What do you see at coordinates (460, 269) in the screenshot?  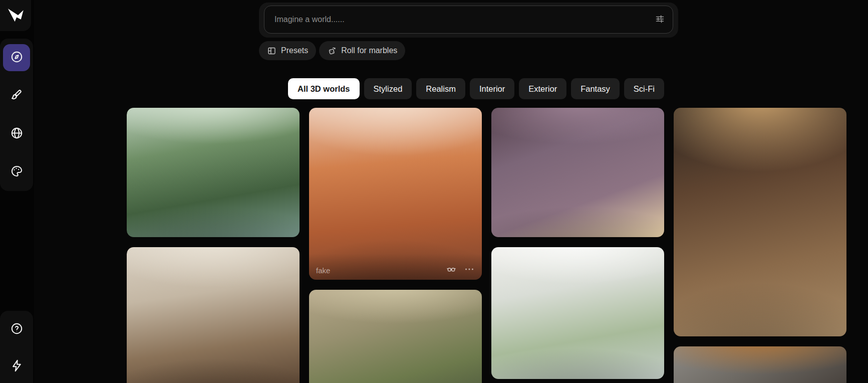 I see `tile-actions` at bounding box center [460, 269].